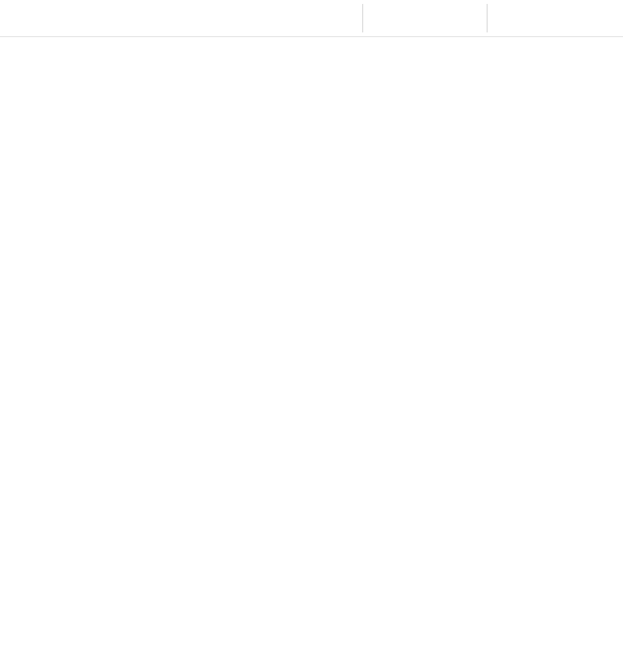 The width and height of the screenshot is (623, 672). Describe the element at coordinates (312, 19) in the screenshot. I see `schema-tree-table` at that location.